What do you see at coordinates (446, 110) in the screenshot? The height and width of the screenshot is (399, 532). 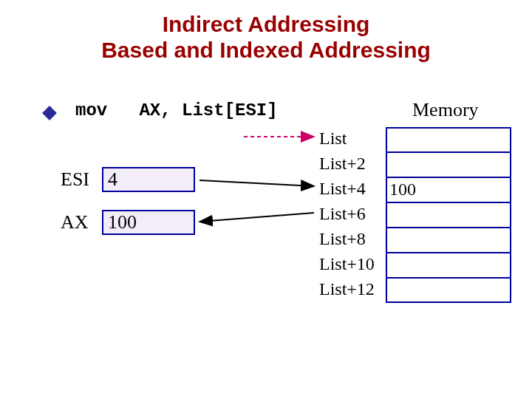 I see `memory-heading: Memory` at bounding box center [446, 110].